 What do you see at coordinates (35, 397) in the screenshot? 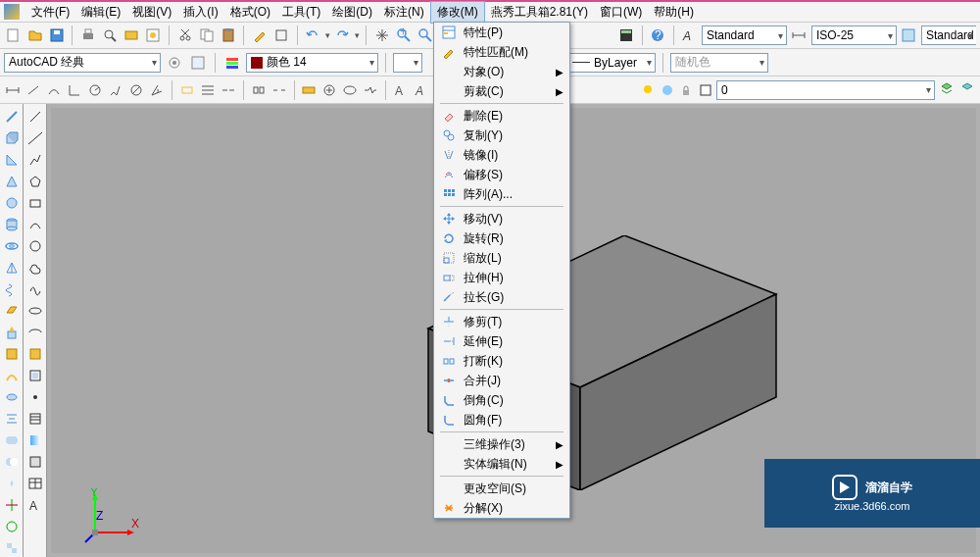
I see `point-icon` at bounding box center [35, 397].